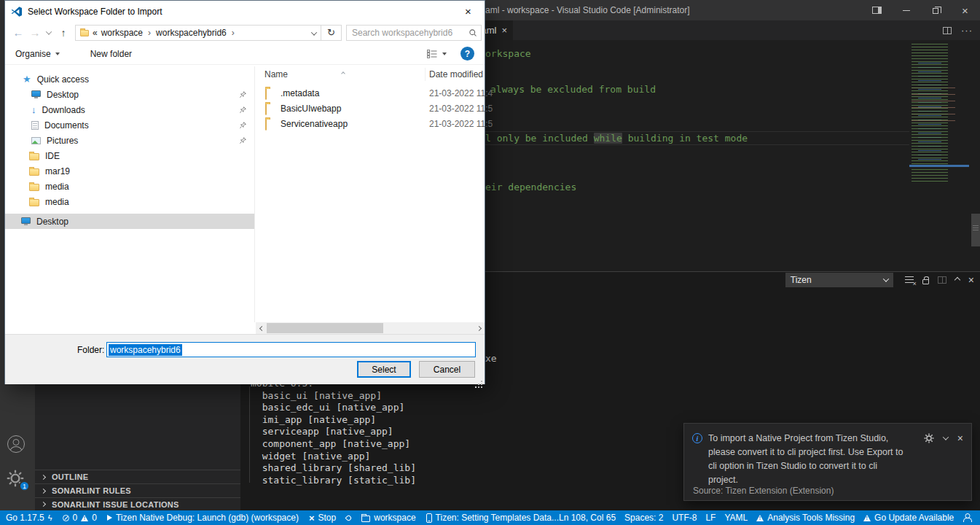  What do you see at coordinates (957, 280) in the screenshot?
I see `chevron-up-icon` at bounding box center [957, 280].